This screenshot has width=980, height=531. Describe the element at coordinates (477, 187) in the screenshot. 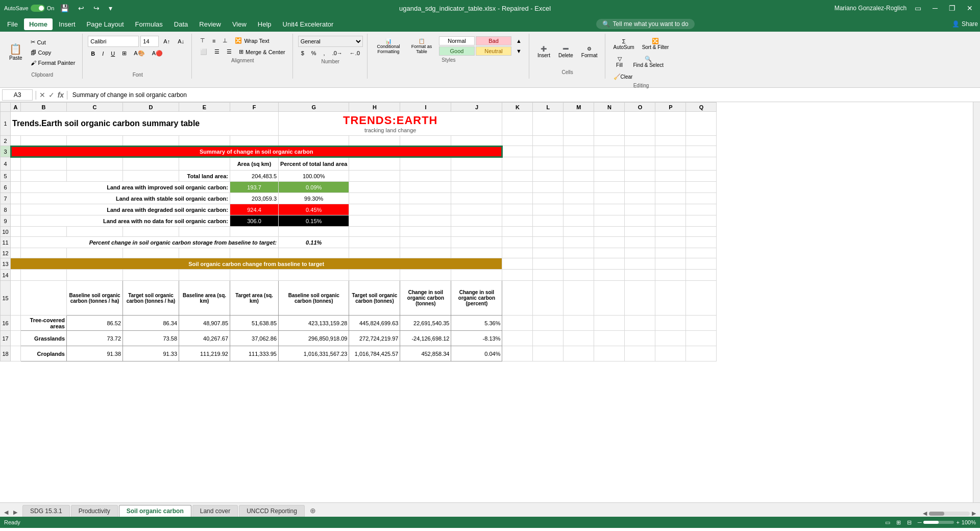

I see `cell-J6` at that location.